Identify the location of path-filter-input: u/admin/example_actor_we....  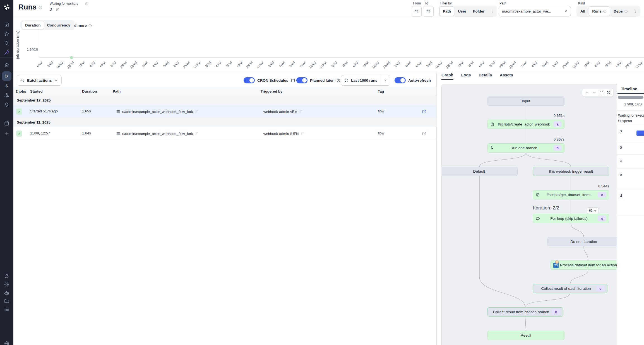
(535, 11).